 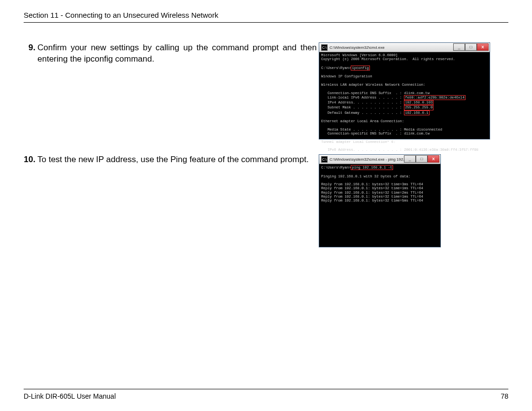 I want to click on page-number: 78, so click(x=504, y=396).